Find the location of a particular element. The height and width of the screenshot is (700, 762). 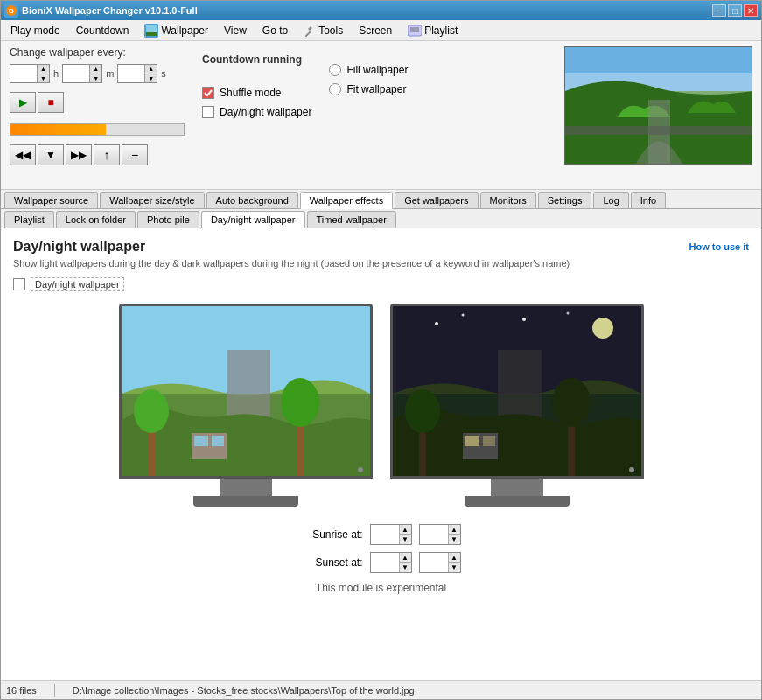

next-button: ▶▶ is located at coordinates (79, 155).